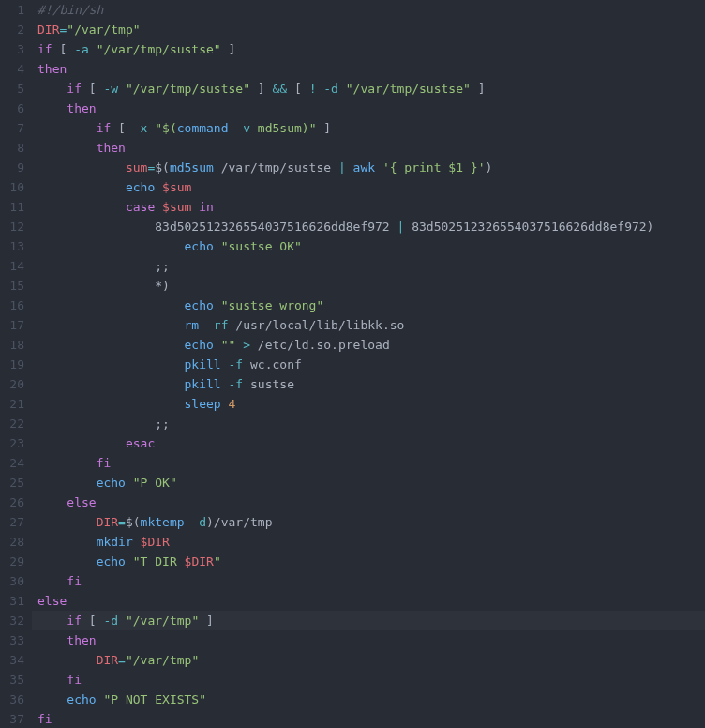 Image resolution: width=705 pixels, height=728 pixels. What do you see at coordinates (298, 88) in the screenshot?
I see `token-pl: [` at bounding box center [298, 88].